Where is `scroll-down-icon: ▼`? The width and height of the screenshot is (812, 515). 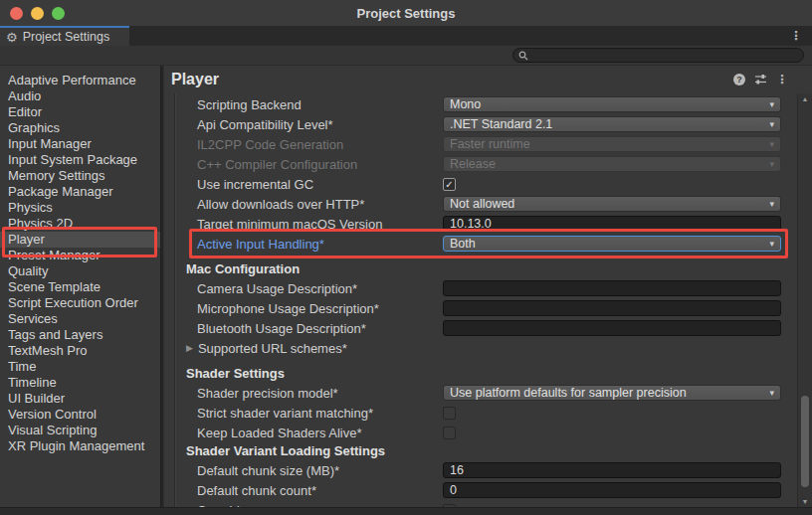
scroll-down-icon: ▼ is located at coordinates (805, 501).